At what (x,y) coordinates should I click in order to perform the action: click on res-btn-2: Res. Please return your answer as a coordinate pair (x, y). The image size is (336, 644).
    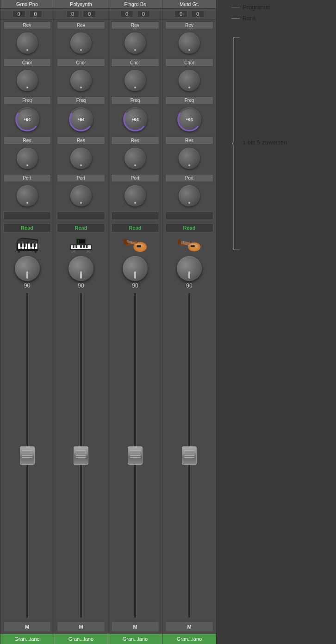
    Looking at the image, I should click on (81, 141).